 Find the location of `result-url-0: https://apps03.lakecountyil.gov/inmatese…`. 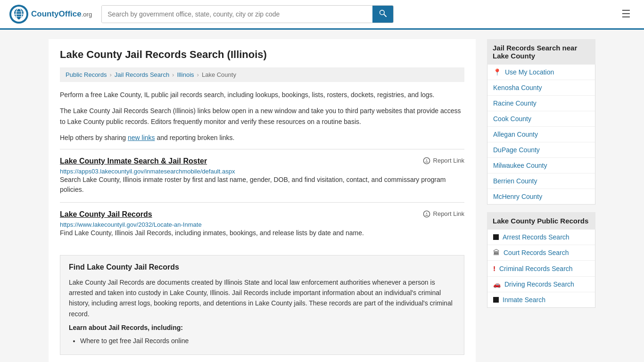

result-url-0: https://apps03.lakecountyil.gov/inmatese… is located at coordinates (147, 172).